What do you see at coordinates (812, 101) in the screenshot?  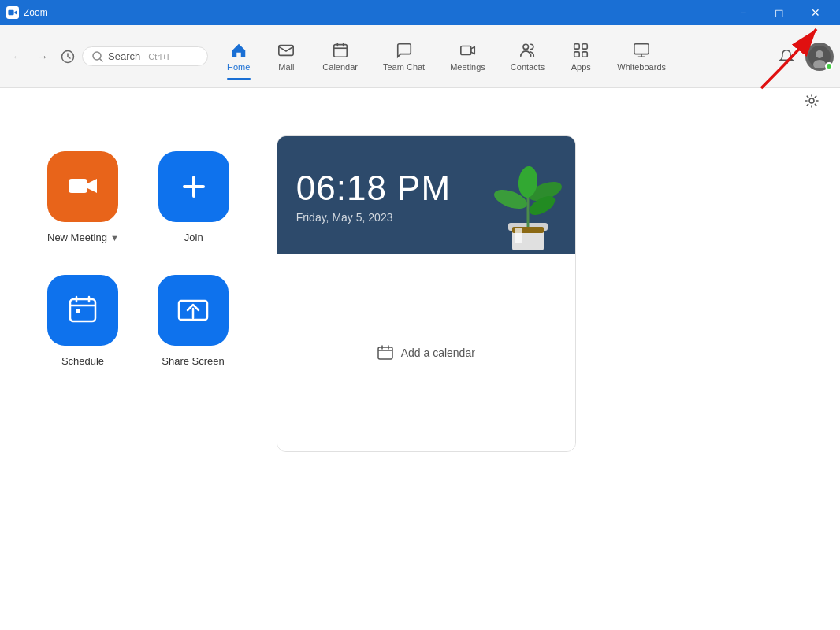 I see `settings-button` at bounding box center [812, 101].